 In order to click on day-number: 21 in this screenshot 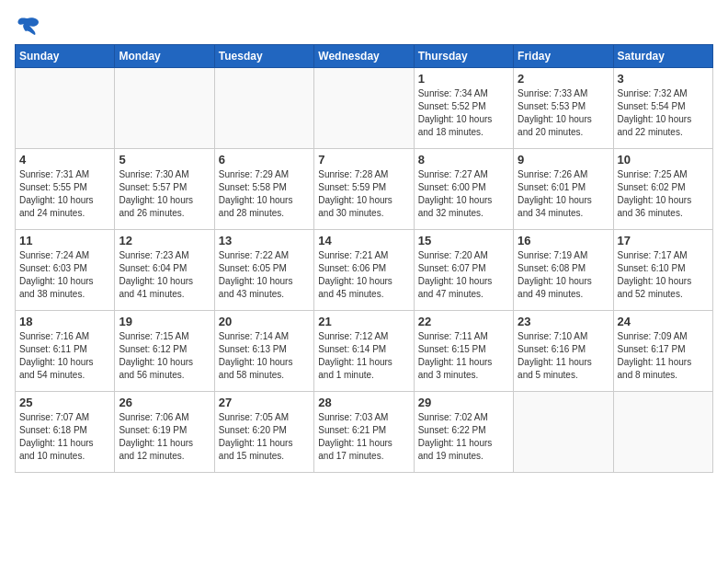, I will do `click(364, 322)`.